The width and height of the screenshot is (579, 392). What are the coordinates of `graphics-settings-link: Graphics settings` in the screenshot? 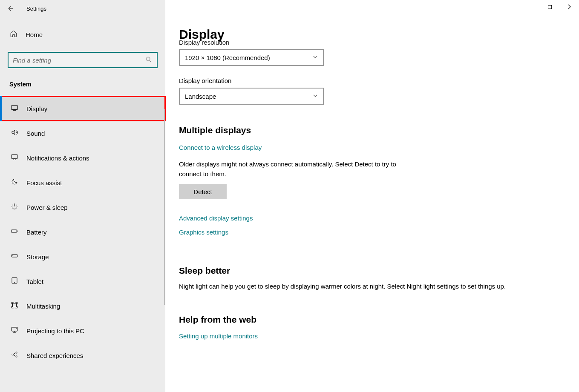 It's located at (204, 232).